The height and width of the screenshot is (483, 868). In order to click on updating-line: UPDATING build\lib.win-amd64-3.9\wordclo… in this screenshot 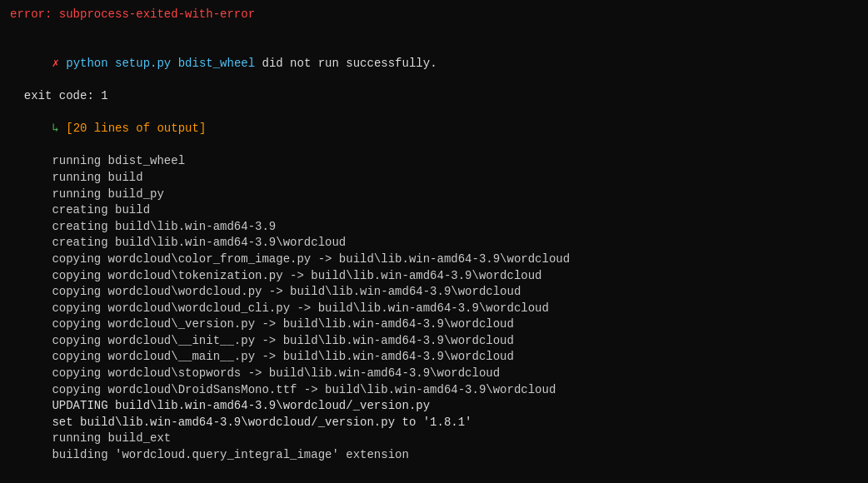, I will do `click(434, 406)`.